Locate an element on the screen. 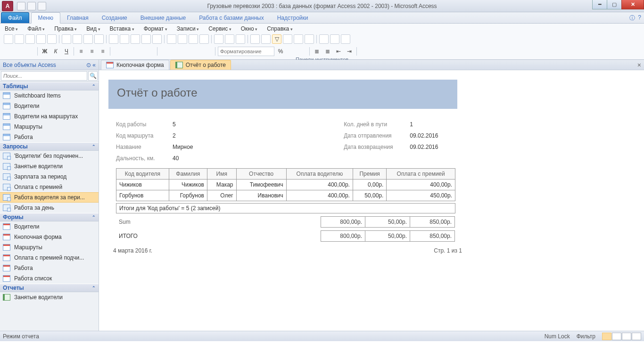 The width and height of the screenshot is (644, 343). bullets-icon: ≣ is located at coordinates (317, 51).